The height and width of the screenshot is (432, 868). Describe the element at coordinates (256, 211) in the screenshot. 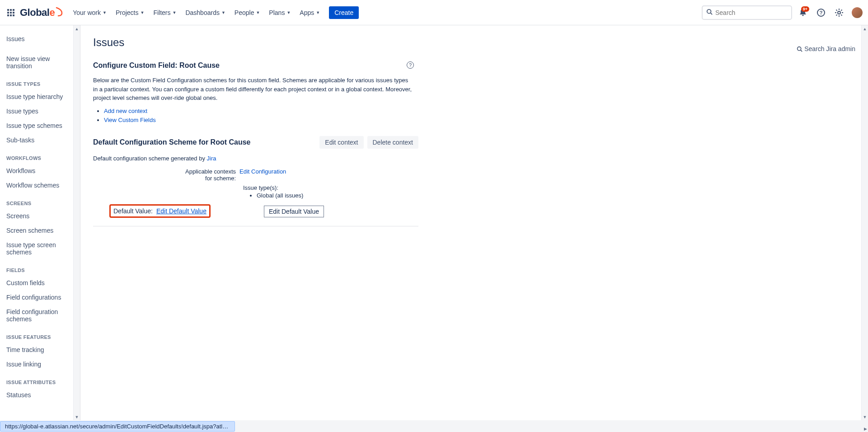

I see `default-value-row: Default Value: Edit Default Value` at that location.